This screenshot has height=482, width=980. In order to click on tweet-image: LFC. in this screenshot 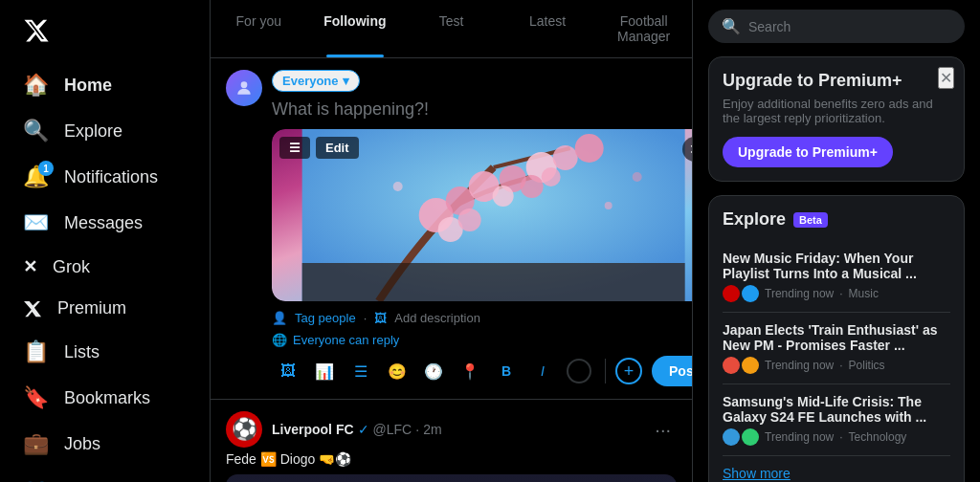, I will do `click(452, 478)`.